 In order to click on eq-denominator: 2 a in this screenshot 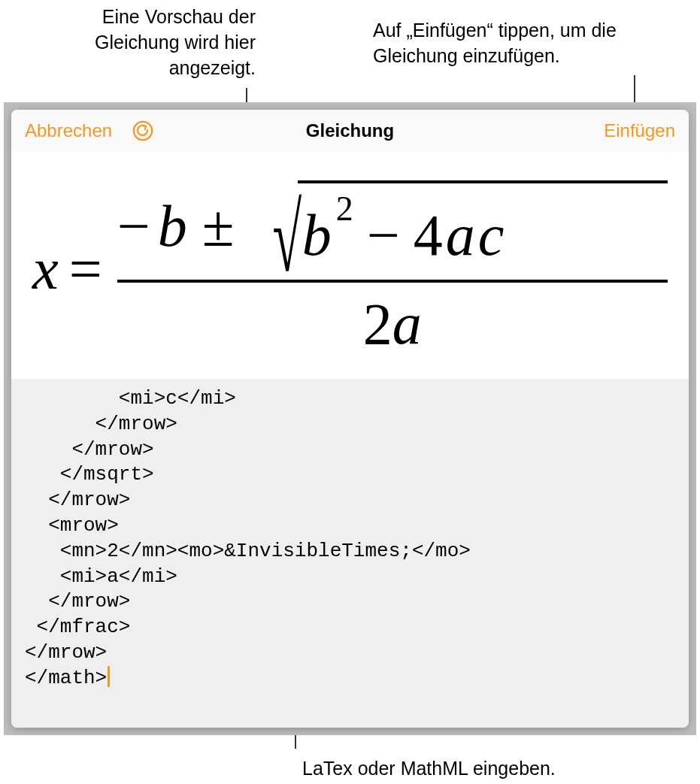, I will do `click(392, 324)`.